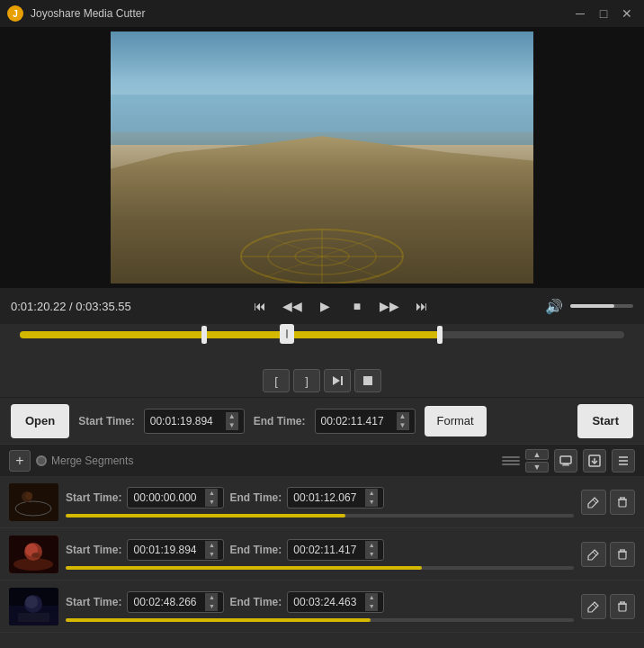 This screenshot has width=644, height=648. I want to click on seg2-start-down: ▼, so click(211, 554).